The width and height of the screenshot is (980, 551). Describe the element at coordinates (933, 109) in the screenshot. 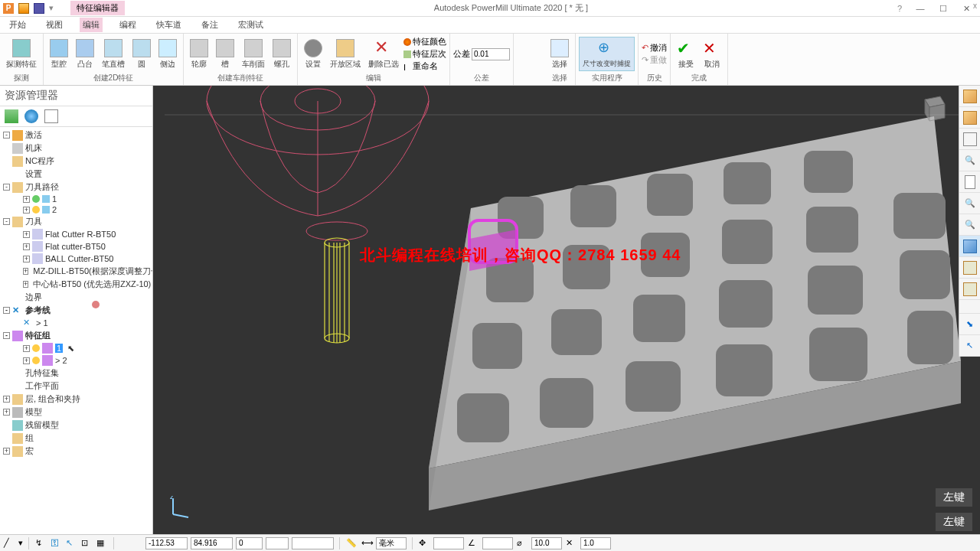

I see `viewcube` at that location.